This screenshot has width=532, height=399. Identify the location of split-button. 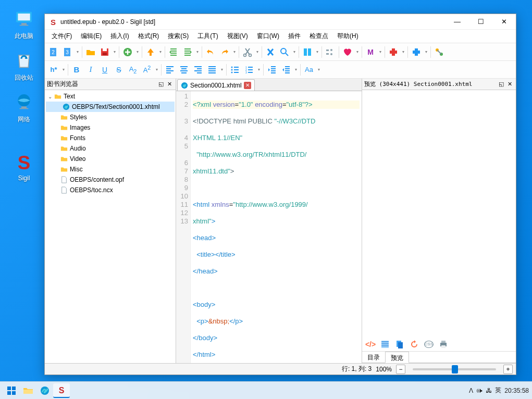
(307, 52).